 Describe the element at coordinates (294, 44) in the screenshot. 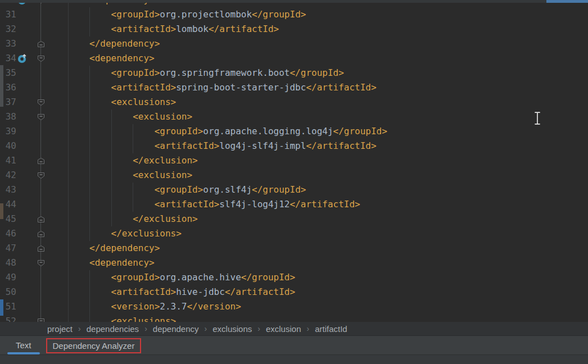

I see `code-line: 33</dependency>` at that location.